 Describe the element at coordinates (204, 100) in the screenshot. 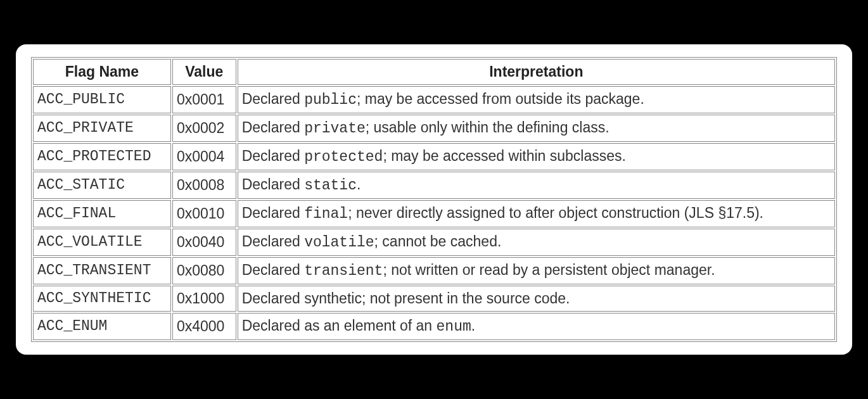

I see `cell-value: 0x0001` at that location.